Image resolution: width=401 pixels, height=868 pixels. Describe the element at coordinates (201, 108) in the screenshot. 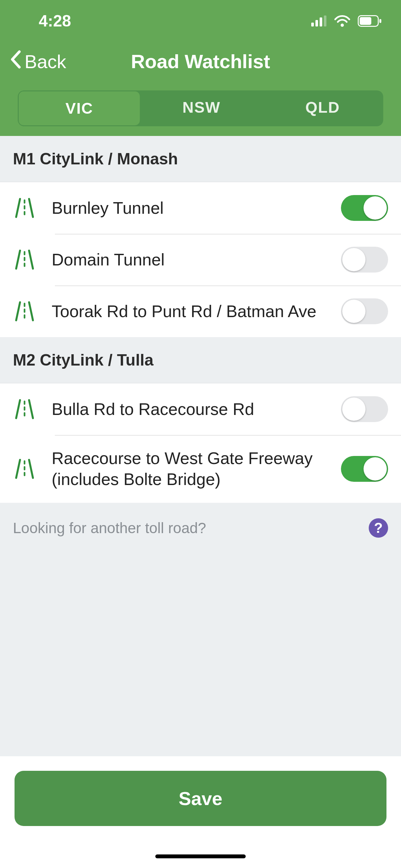

I see `state-tabs: VIC NSW QLD` at that location.